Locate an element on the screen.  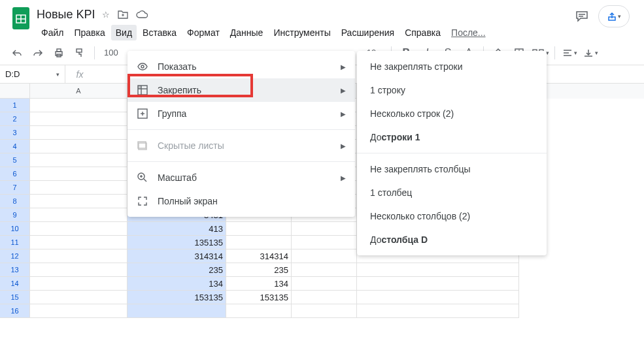
cell-G14 is located at coordinates (324, 283).